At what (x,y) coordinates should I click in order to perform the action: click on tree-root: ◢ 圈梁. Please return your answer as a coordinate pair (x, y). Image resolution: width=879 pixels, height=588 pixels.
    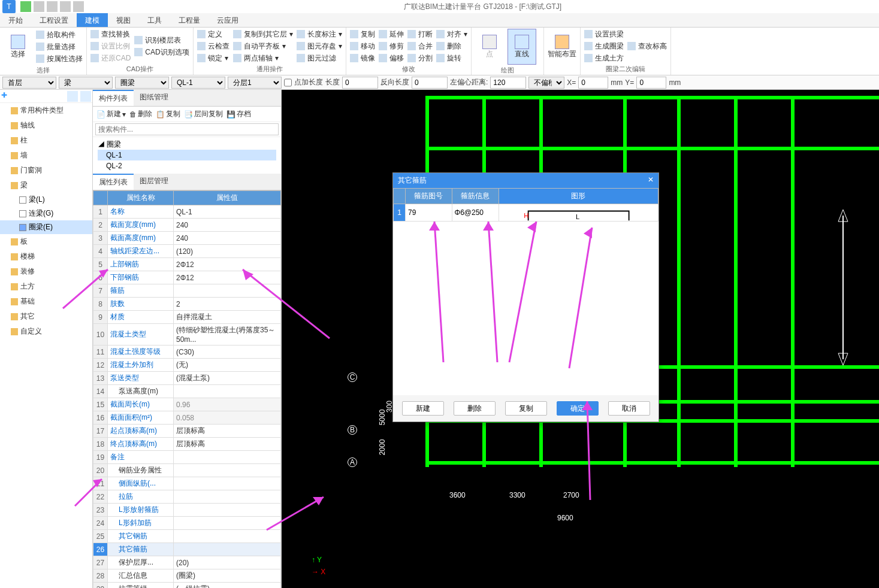
    Looking at the image, I should click on (187, 145).